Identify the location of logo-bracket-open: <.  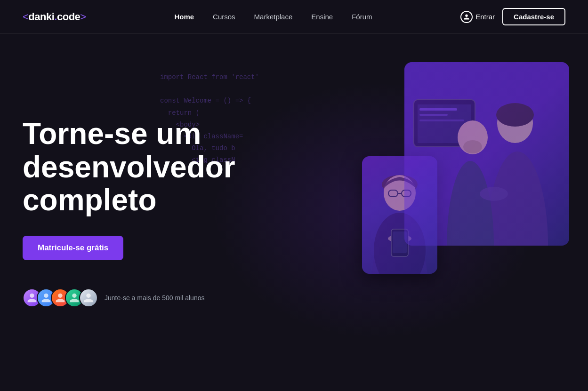
(25, 17).